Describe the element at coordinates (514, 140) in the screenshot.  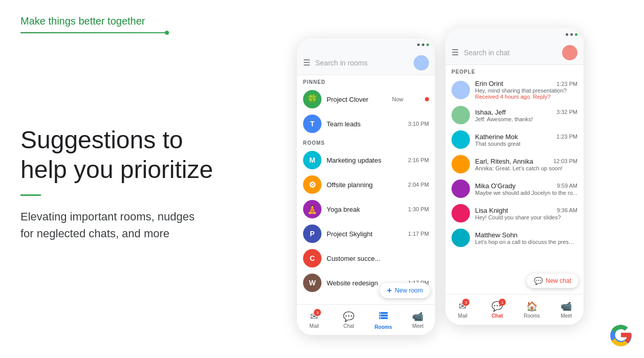
I see `chat-item-katherine: Katherine Mok 1:23 PM That sounds great` at that location.